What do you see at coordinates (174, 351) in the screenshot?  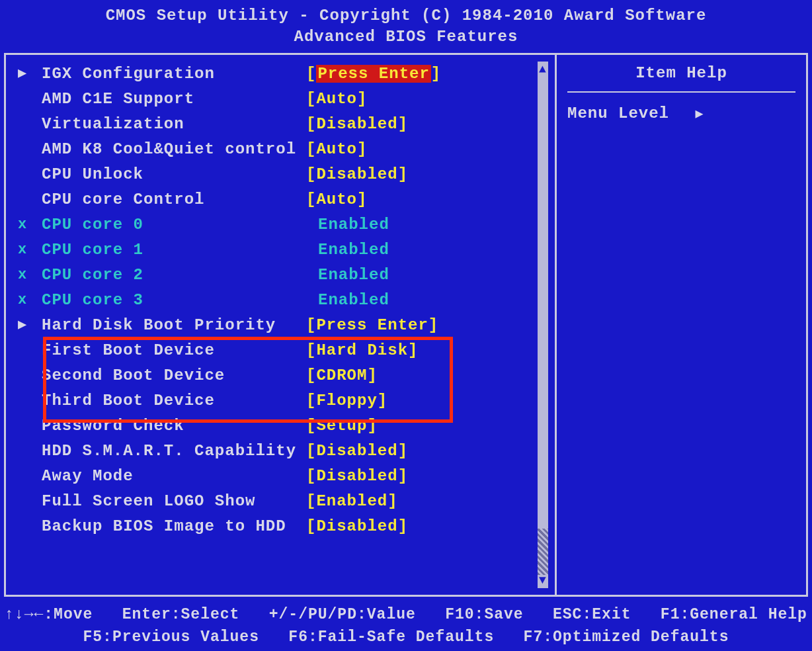 I see `setting-label: First Boot Device` at bounding box center [174, 351].